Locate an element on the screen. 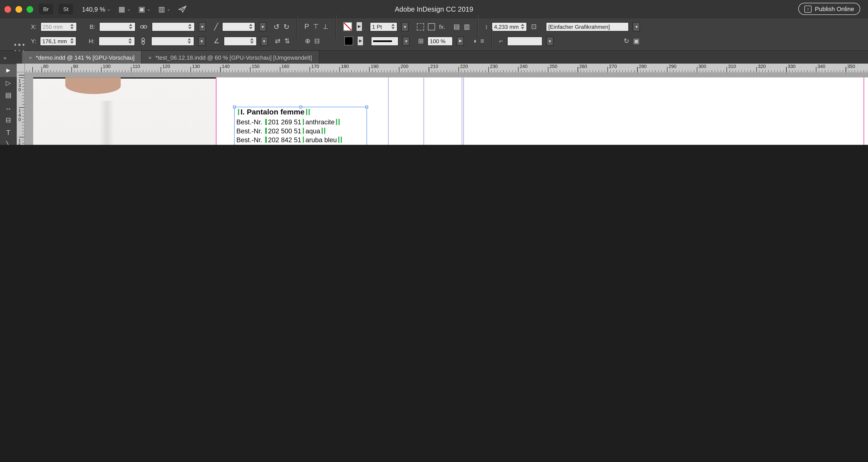 Image resolution: width=868 pixels, height=462 pixels. corner-options-dropdown: ▼ is located at coordinates (550, 41).